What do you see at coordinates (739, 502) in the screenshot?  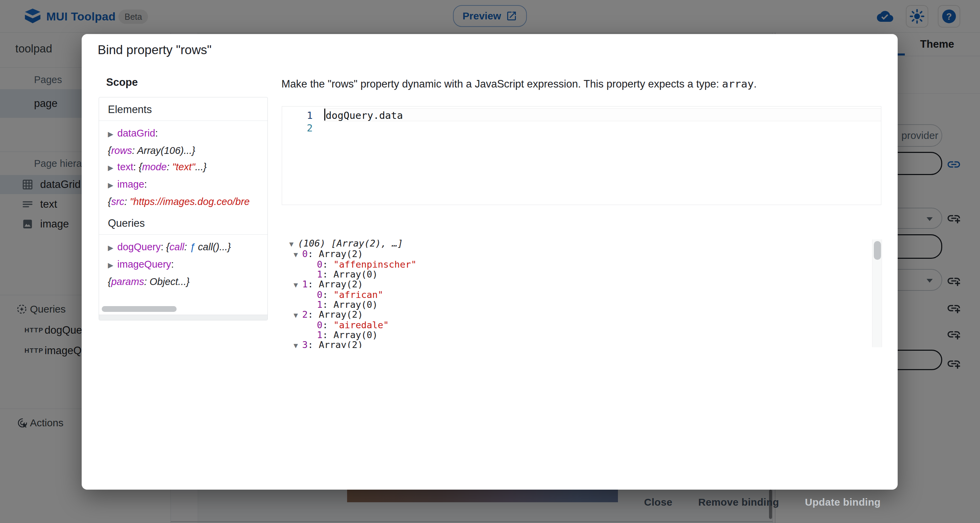 I see `remove-binding-button: Remove binding` at bounding box center [739, 502].